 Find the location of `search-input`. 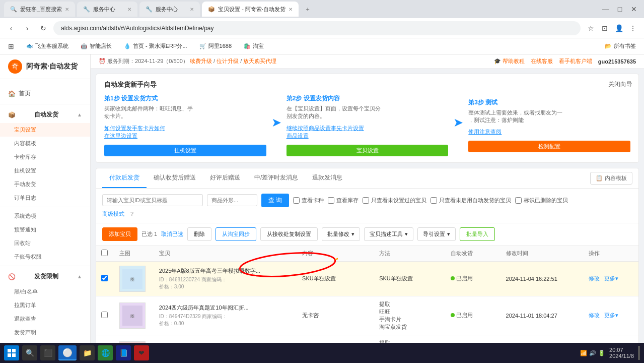

search-input is located at coordinates (153, 200).